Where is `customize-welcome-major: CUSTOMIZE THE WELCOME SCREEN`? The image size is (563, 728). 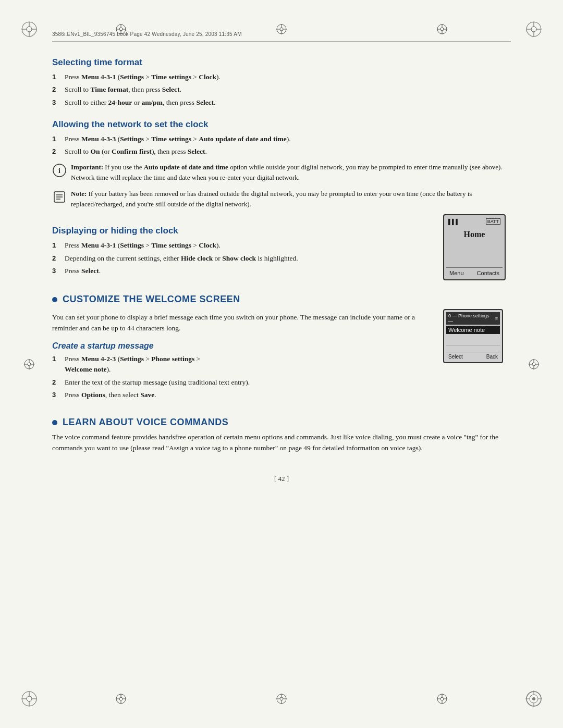
customize-welcome-major: CUSTOMIZE THE WELCOME SCREEN is located at coordinates (282, 299).